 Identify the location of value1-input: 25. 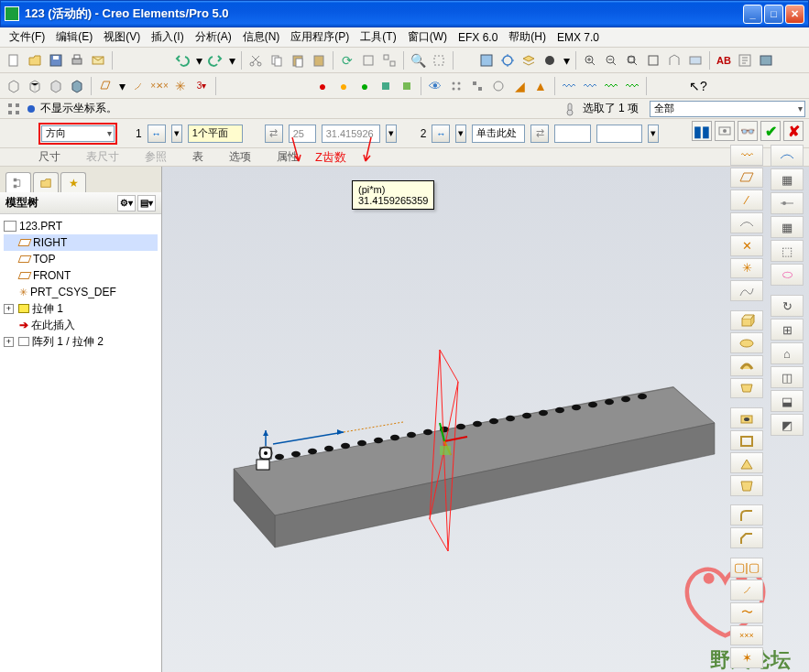
(302, 134).